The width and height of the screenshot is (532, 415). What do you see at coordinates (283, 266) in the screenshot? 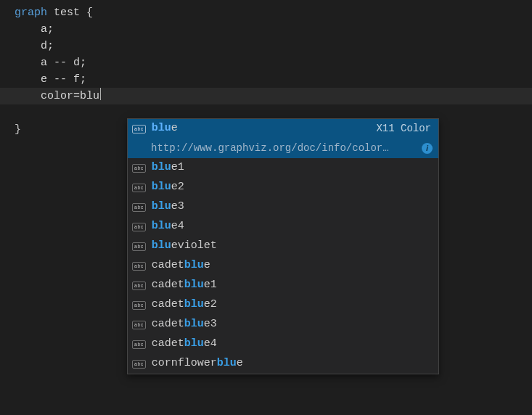
I see `suggestion-item: abc cadetblue` at bounding box center [283, 266].